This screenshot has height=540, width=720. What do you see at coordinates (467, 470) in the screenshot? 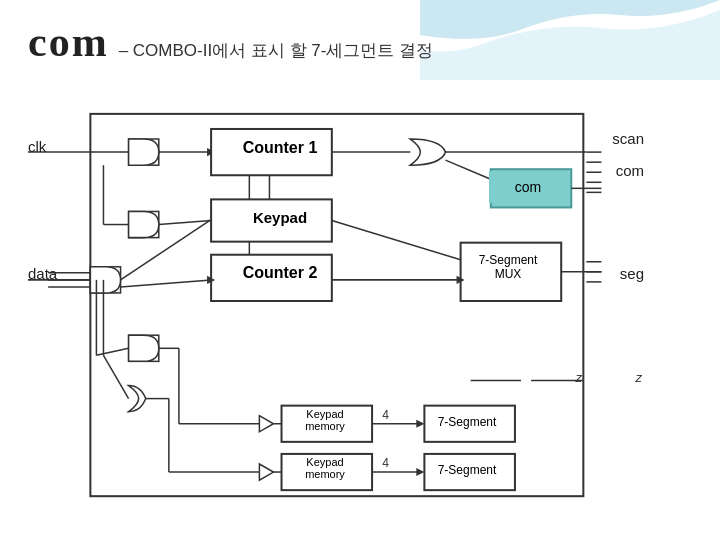
I see `seg2-label: 7-Segment` at bounding box center [467, 470].